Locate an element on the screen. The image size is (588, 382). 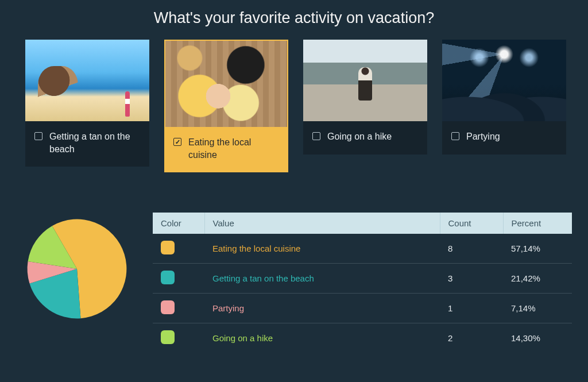
option-label: Partying is located at coordinates (483, 137).